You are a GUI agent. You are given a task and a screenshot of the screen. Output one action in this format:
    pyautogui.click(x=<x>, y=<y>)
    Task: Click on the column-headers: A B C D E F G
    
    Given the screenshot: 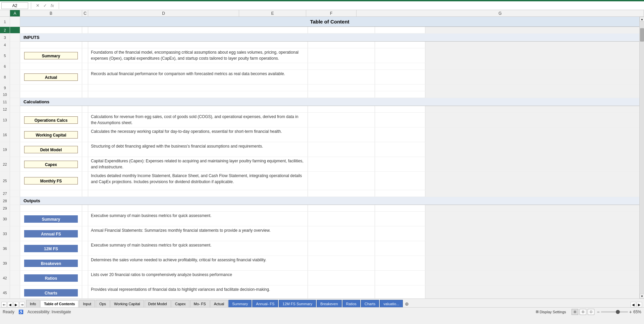 What is the action you would take?
    pyautogui.click(x=322, y=13)
    